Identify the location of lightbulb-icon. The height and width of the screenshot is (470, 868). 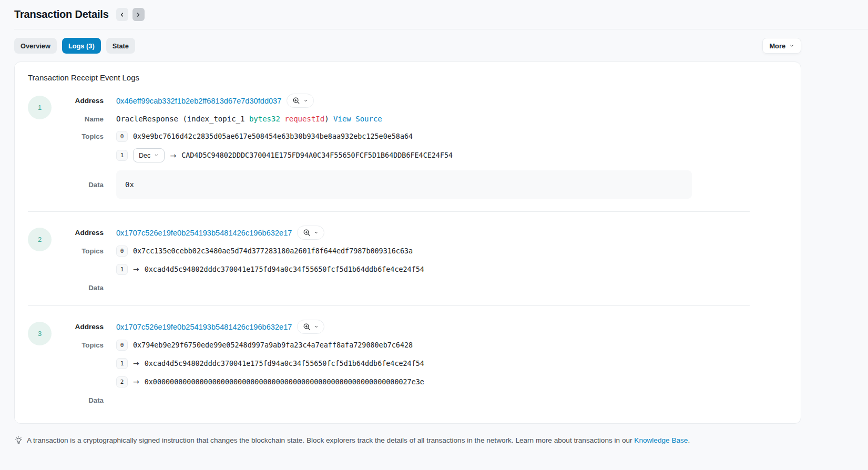
(19, 441).